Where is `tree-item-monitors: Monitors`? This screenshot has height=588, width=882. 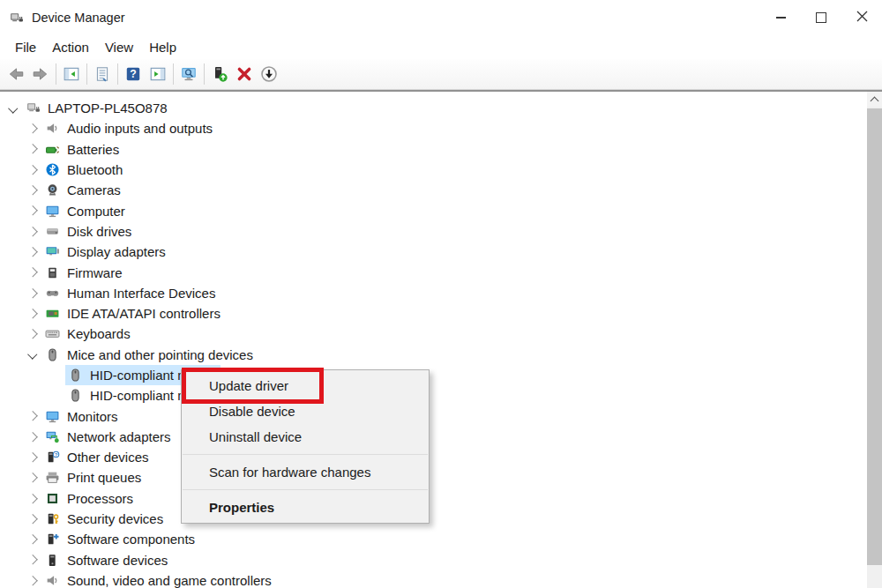 tree-item-monitors: Monitors is located at coordinates (441, 416).